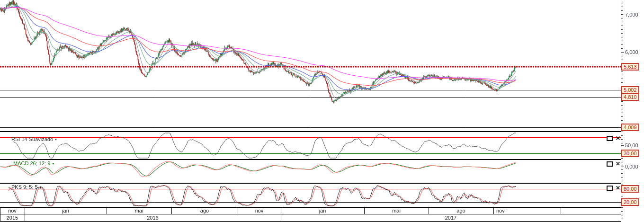  What do you see at coordinates (630, 202) in the screenshot?
I see `price-marker-label: 20,00` at bounding box center [630, 202].